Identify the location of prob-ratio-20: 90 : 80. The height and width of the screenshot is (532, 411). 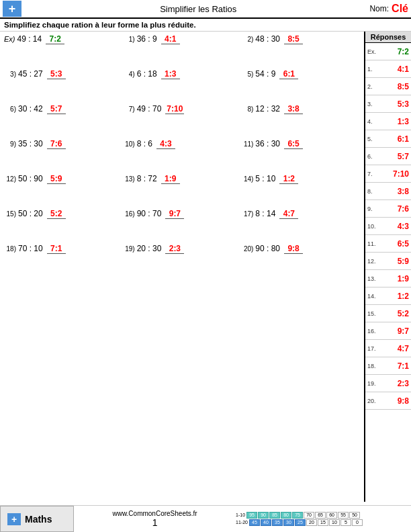
(267, 249).